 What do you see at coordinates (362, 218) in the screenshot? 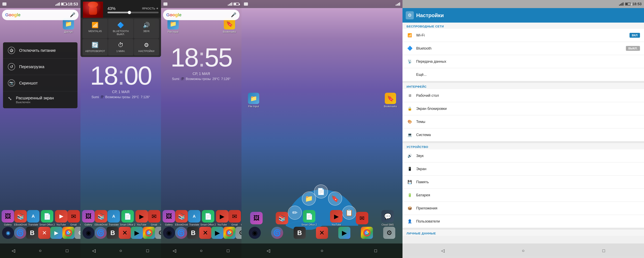
I see `app-gmail-p4: ✉` at bounding box center [362, 218].